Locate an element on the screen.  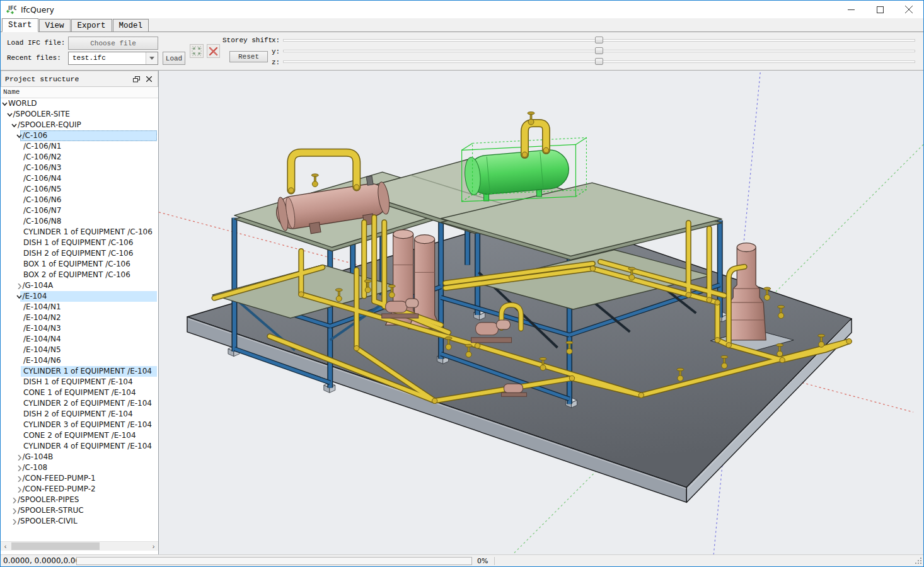
tree-item: CYLINDER 1 of EQUIPMENT /C-106 is located at coordinates (79, 232).